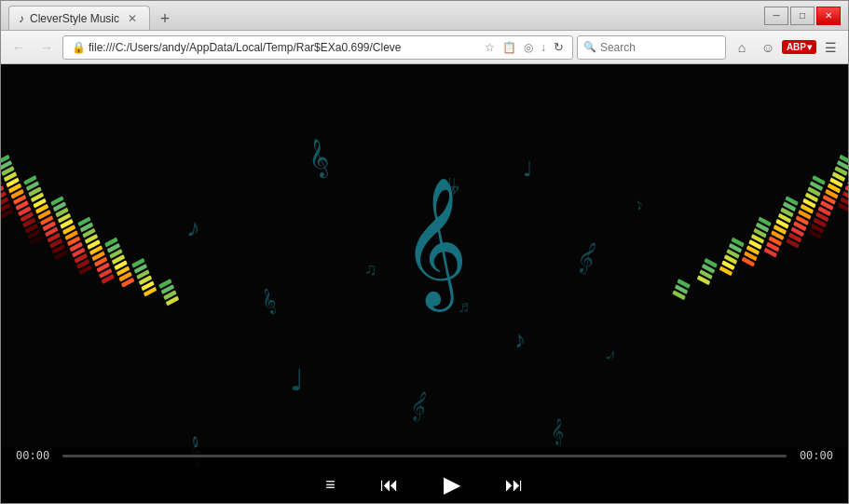  I want to click on abp-label: ABP, so click(796, 47).